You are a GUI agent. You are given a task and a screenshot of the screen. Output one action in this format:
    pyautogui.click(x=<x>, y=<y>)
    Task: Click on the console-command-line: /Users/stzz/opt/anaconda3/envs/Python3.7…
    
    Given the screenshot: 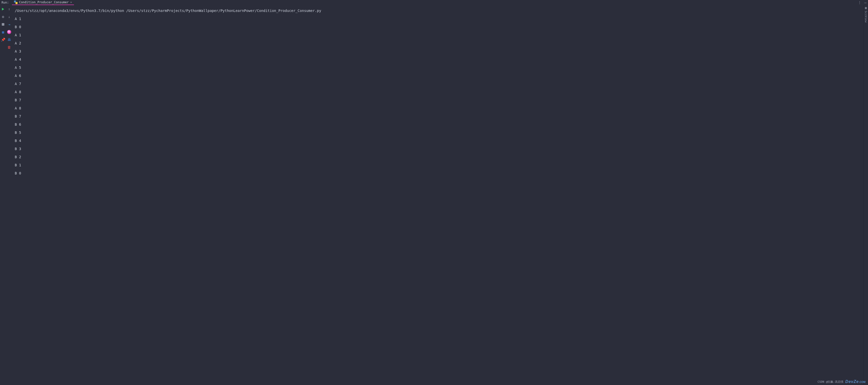 What is the action you would take?
    pyautogui.click(x=438, y=11)
    